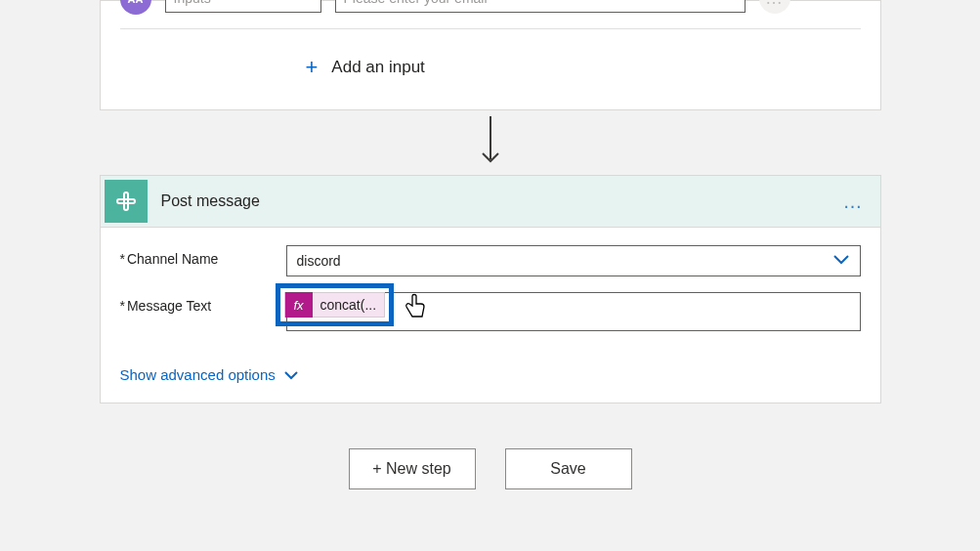  I want to click on message-text-label: *Message Text, so click(203, 303).